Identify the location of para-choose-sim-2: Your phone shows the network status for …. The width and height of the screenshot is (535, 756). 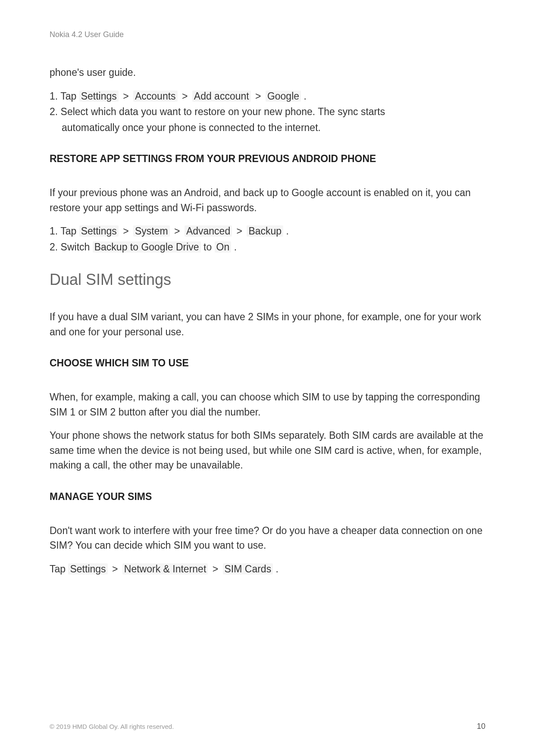
(267, 450).